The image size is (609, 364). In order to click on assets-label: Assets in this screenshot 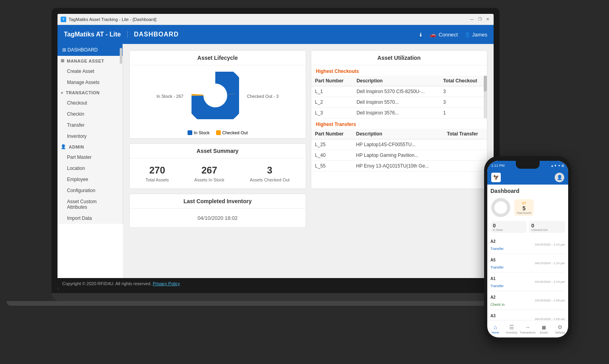, I will do `click(544, 333)`.